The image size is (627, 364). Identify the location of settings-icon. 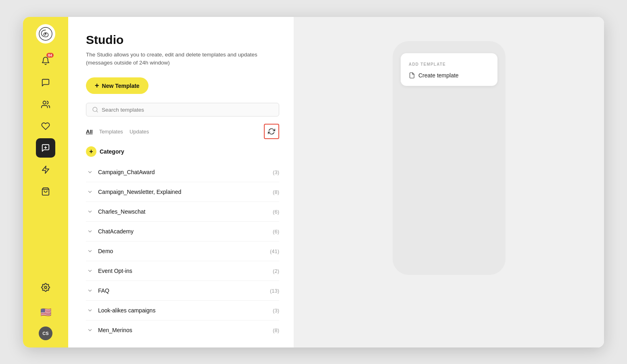
(46, 287).